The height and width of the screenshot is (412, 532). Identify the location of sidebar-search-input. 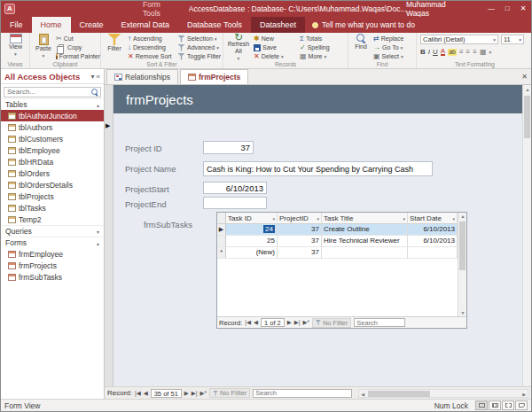
(52, 92).